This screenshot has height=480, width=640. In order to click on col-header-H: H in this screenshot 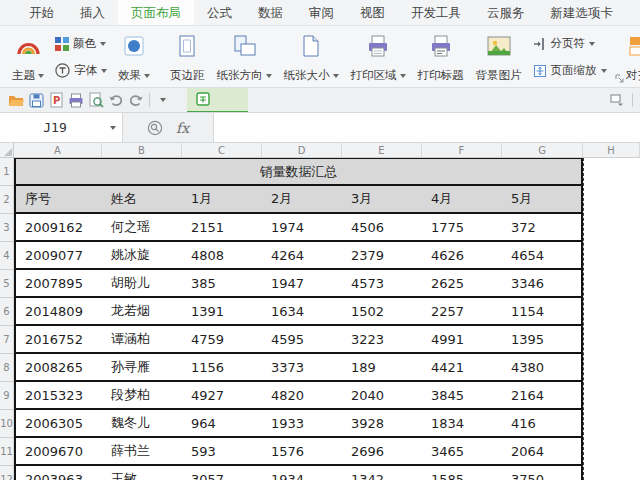, I will do `click(612, 150)`.